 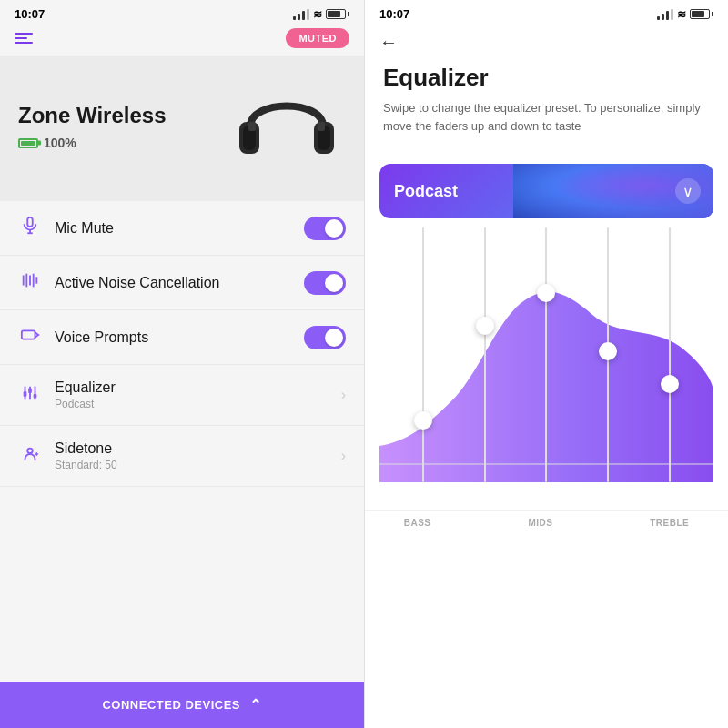 What do you see at coordinates (682, 15) in the screenshot?
I see `wifi-icon-right: ≋` at bounding box center [682, 15].